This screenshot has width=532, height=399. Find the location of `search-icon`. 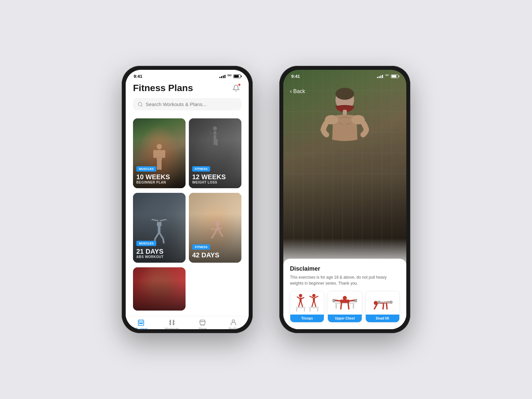

search-icon is located at coordinates (140, 104).